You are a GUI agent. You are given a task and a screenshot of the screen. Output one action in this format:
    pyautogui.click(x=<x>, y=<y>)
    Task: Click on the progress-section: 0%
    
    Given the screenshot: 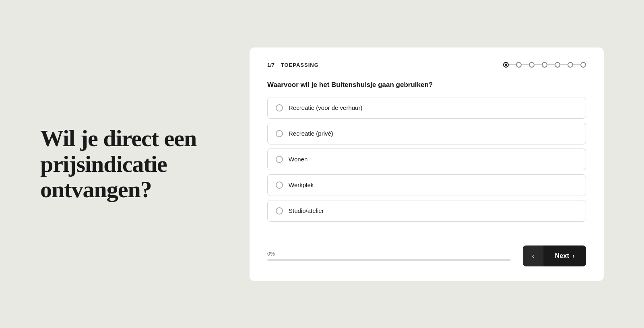 What is the action you would take?
    pyautogui.click(x=389, y=256)
    